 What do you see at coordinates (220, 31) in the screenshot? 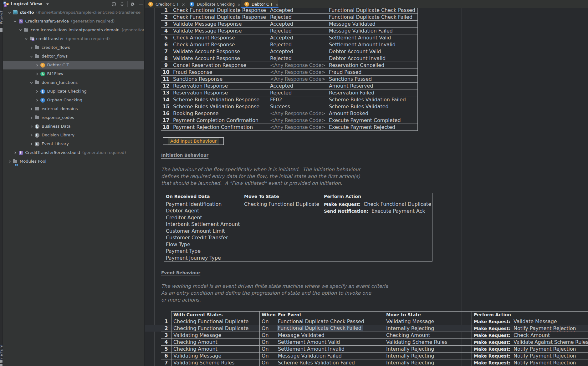
I see `response-event: Validate Message Response` at bounding box center [220, 31].